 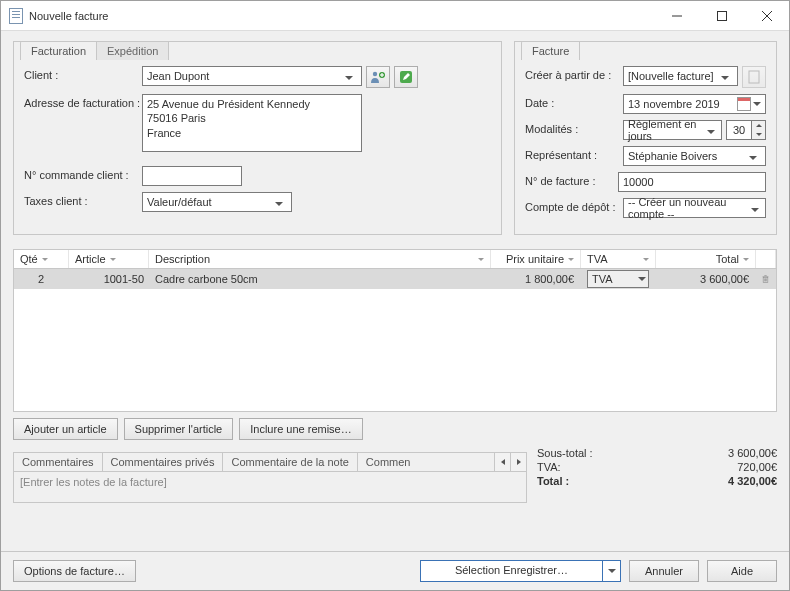 I want to click on tva-dropdown: TVA, so click(x=618, y=279).